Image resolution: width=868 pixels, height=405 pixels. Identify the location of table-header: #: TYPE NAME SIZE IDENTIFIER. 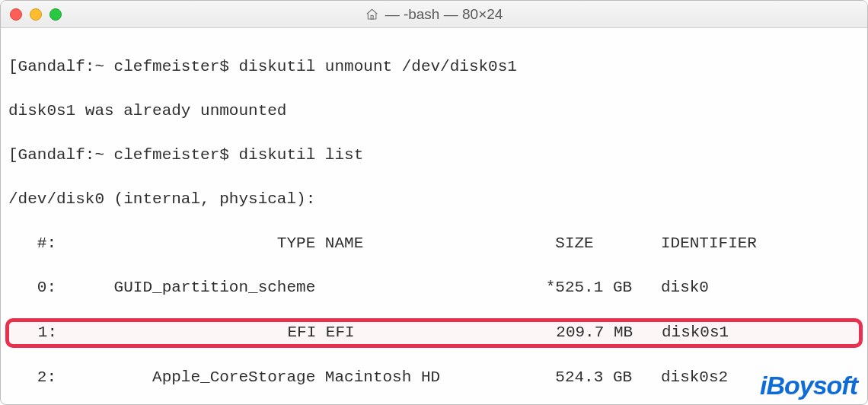
(434, 244).